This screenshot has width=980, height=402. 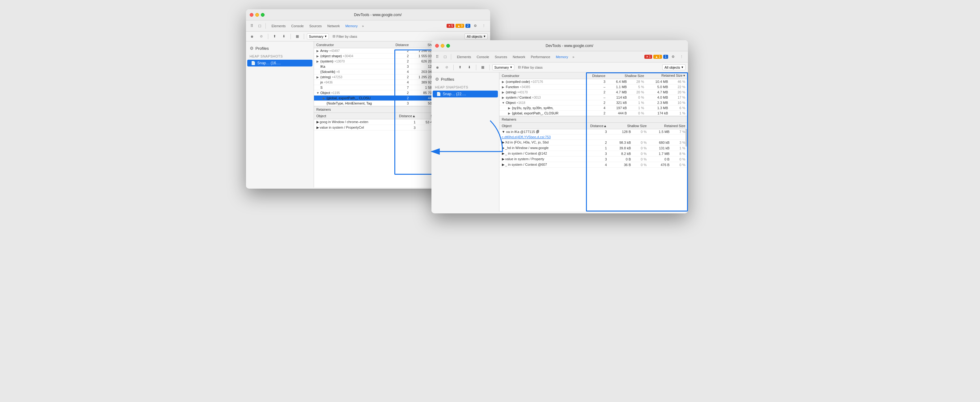 I want to click on cell-shallow-pct: 0 %, so click(x=638, y=113).